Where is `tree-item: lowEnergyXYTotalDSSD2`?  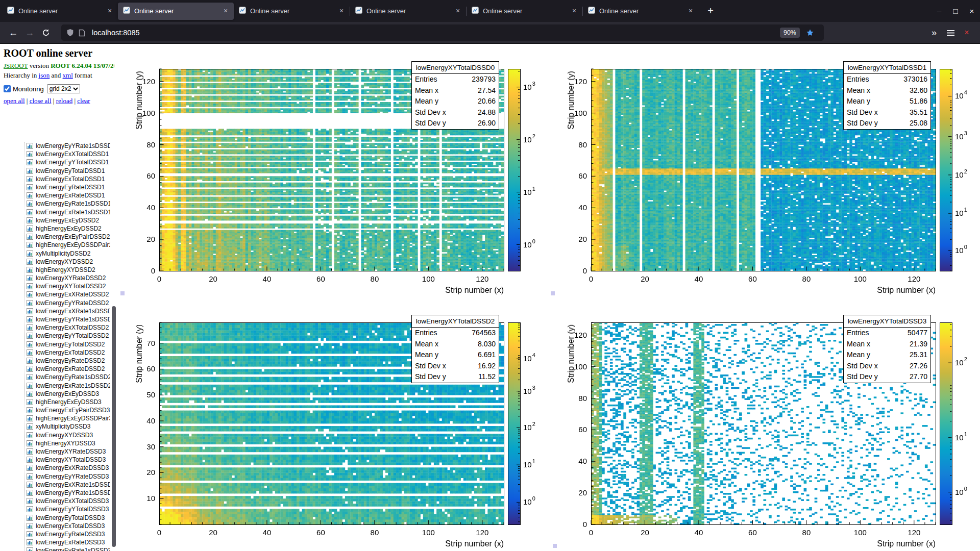
tree-item: lowEnergyXYTotalDSSD2 is located at coordinates (55, 286).